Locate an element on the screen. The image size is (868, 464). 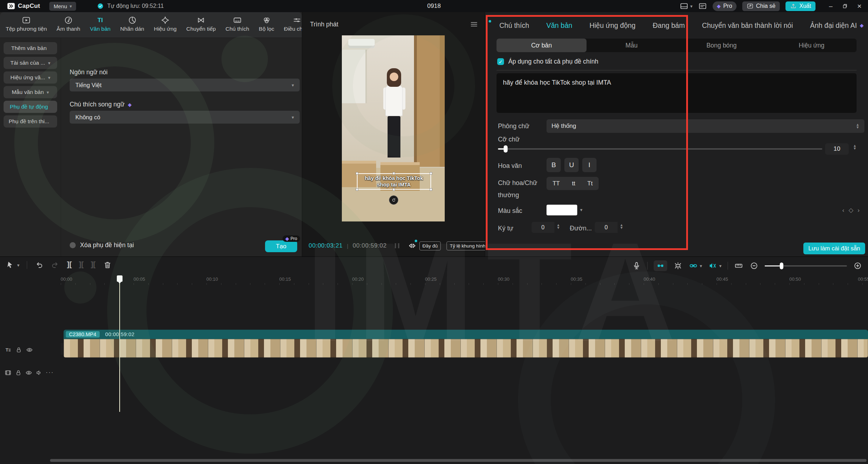
text-color-swatch is located at coordinates (562, 210).